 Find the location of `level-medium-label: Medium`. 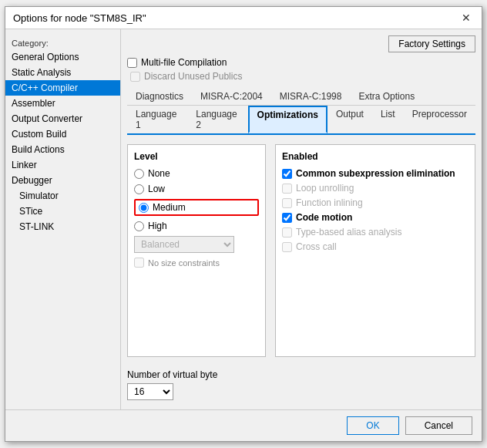

level-medium-label: Medium is located at coordinates (170, 207).